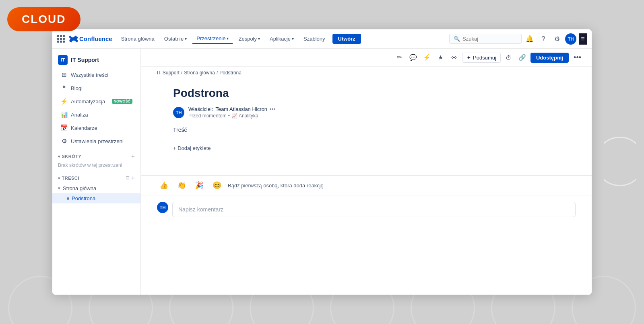  What do you see at coordinates (133, 178) in the screenshot?
I see `add-content-button: +` at bounding box center [133, 178].